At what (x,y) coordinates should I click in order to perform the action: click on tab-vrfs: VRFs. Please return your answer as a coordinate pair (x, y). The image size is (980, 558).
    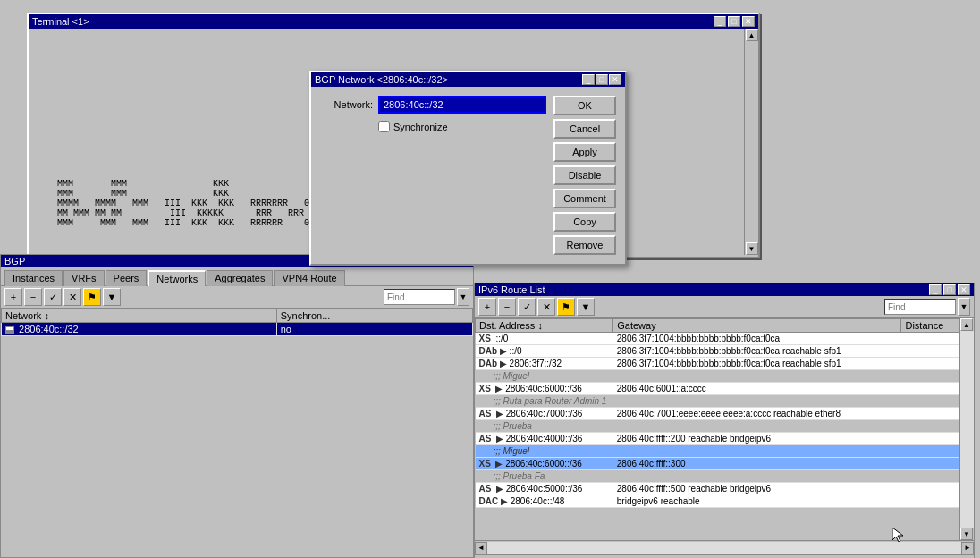
    Looking at the image, I should click on (84, 278).